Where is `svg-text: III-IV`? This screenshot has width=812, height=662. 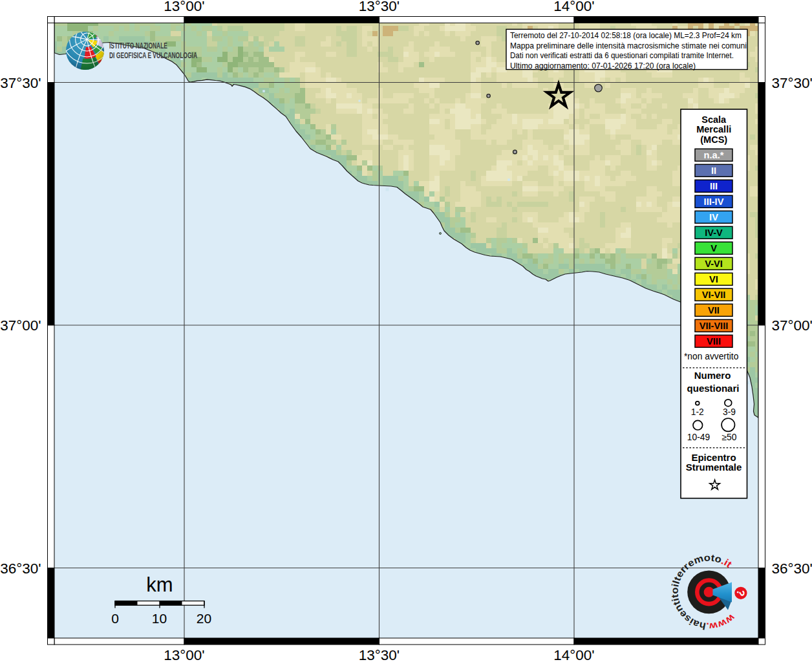
svg-text: III-IV is located at coordinates (714, 202).